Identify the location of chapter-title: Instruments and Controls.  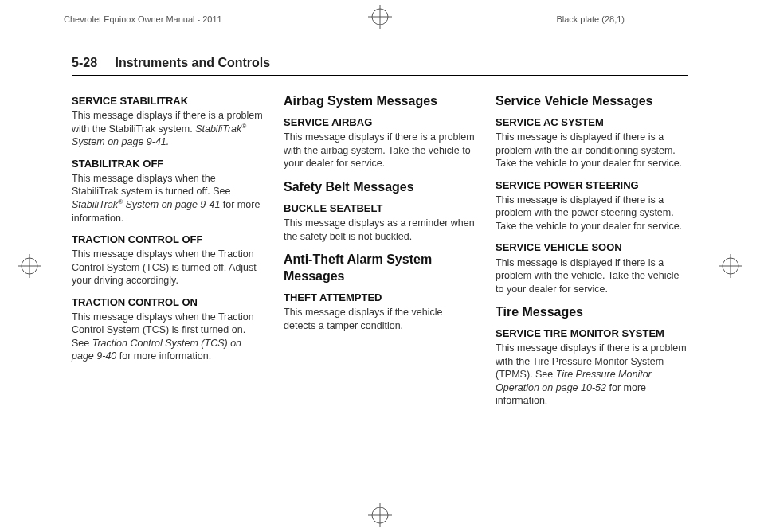
(193, 62).